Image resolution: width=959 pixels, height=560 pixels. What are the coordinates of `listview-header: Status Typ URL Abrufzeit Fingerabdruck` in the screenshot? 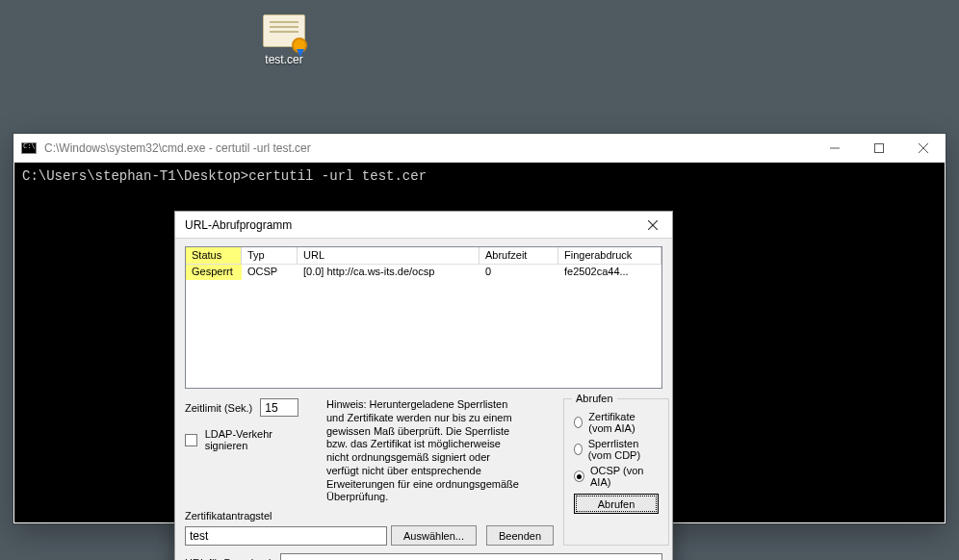 It's located at (424, 256).